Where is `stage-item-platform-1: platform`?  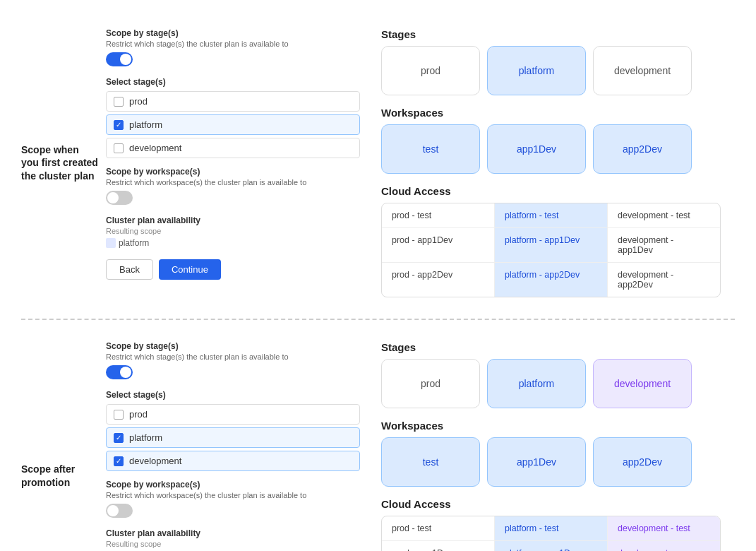 stage-item-platform-1: platform is located at coordinates (233, 124).